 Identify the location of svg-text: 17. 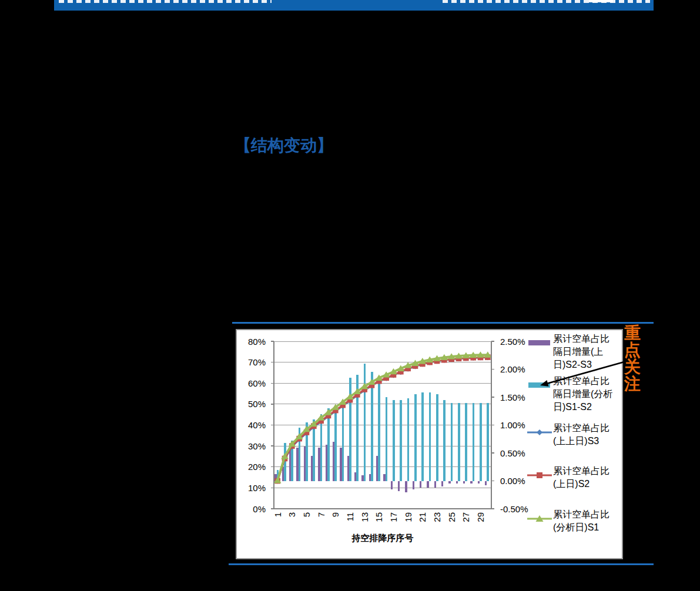
(394, 517).